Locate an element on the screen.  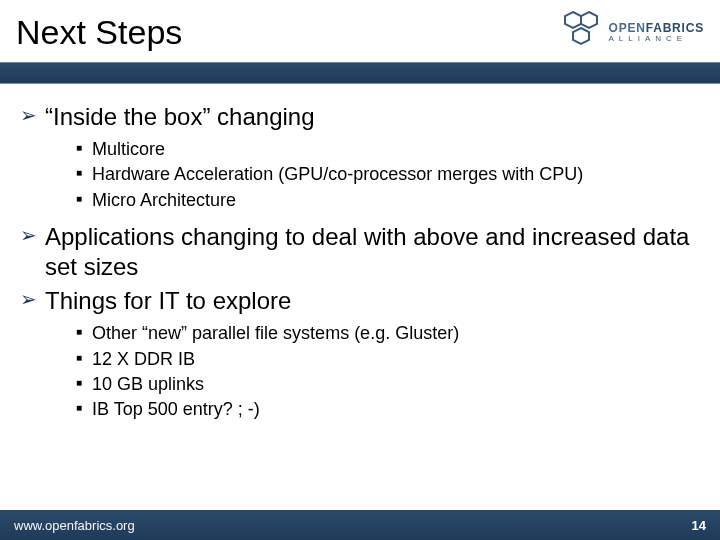
bullet-text: 12 X DDR IB is located at coordinates (144, 360).